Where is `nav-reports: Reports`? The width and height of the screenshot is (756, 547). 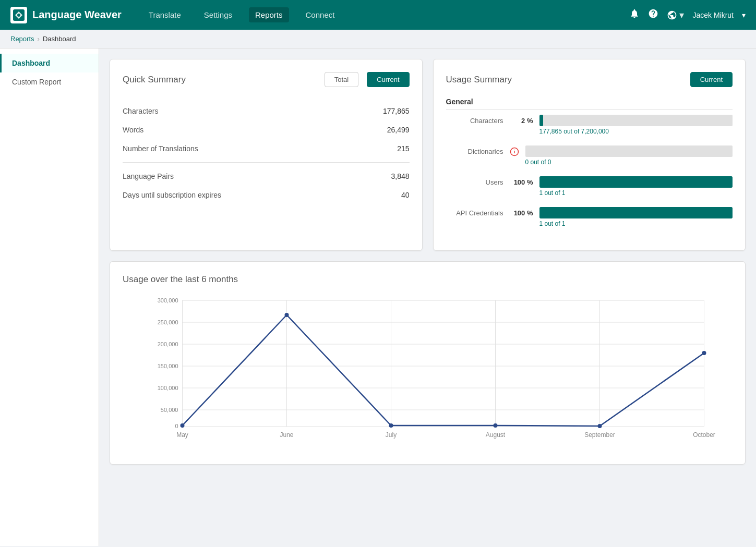
nav-reports: Reports is located at coordinates (269, 15).